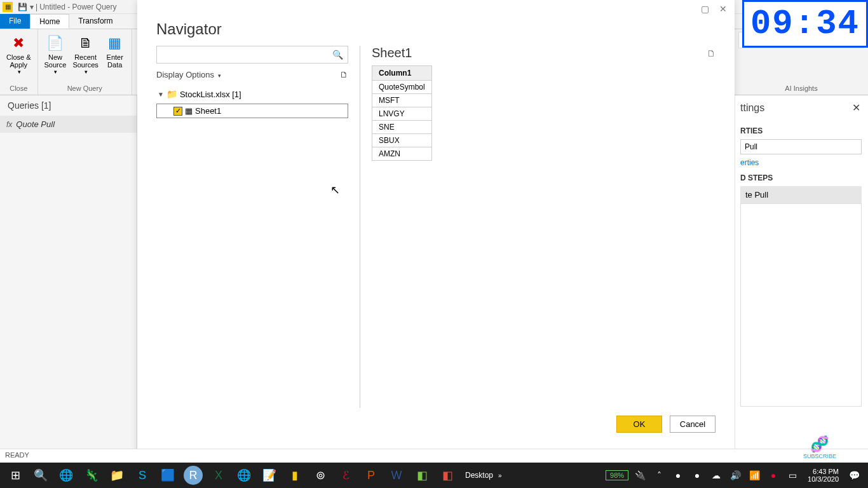 This screenshot has width=868, height=488. What do you see at coordinates (252, 55) in the screenshot?
I see `navigator-search-input` at bounding box center [252, 55].